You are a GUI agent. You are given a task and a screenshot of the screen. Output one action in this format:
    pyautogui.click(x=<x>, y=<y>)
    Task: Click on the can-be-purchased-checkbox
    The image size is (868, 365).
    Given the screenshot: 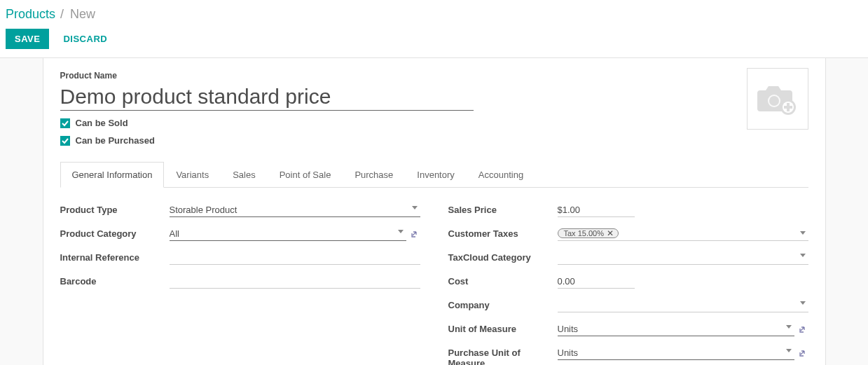 What is the action you would take?
    pyautogui.click(x=65, y=141)
    